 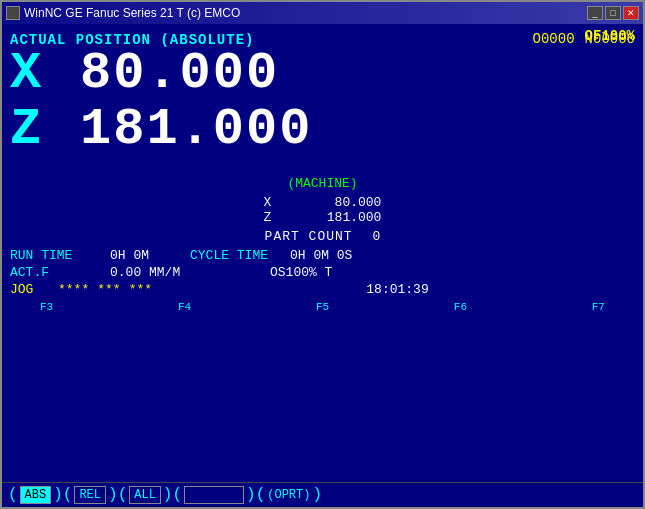 I want to click on x-axis-value: 80.000, so click(x=180, y=74).